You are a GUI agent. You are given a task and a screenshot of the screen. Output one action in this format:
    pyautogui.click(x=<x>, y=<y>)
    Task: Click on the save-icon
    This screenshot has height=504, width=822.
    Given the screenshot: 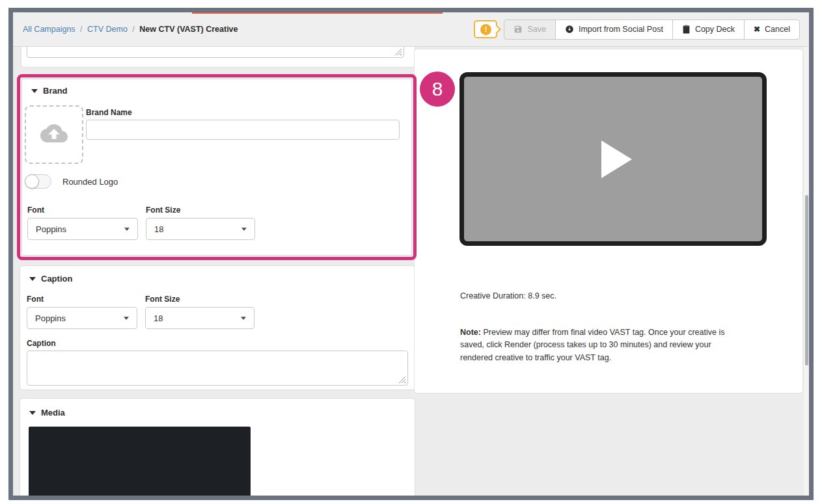 What is the action you would take?
    pyautogui.click(x=518, y=29)
    